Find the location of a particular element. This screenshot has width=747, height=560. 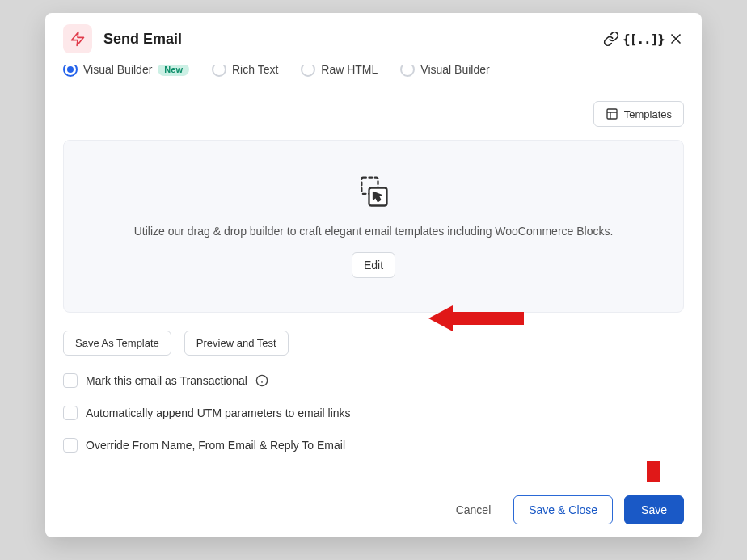

preview-and-test-button: Preview and Test is located at coordinates (236, 343).